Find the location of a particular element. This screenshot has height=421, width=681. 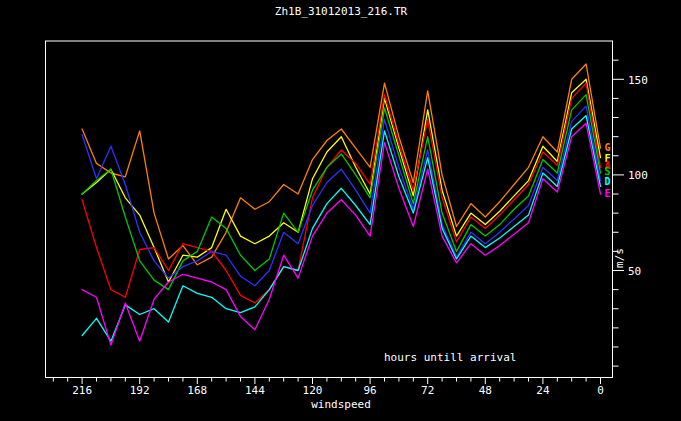

y-tick-label: 150 is located at coordinates (638, 80).